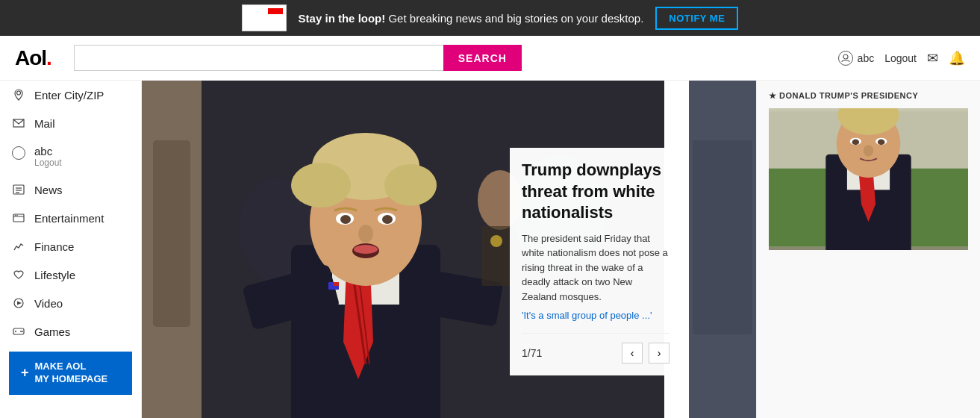 The image size is (980, 418). What do you see at coordinates (596, 348) in the screenshot?
I see `card-navigation: 1/71 ‹ ›` at bounding box center [596, 348].